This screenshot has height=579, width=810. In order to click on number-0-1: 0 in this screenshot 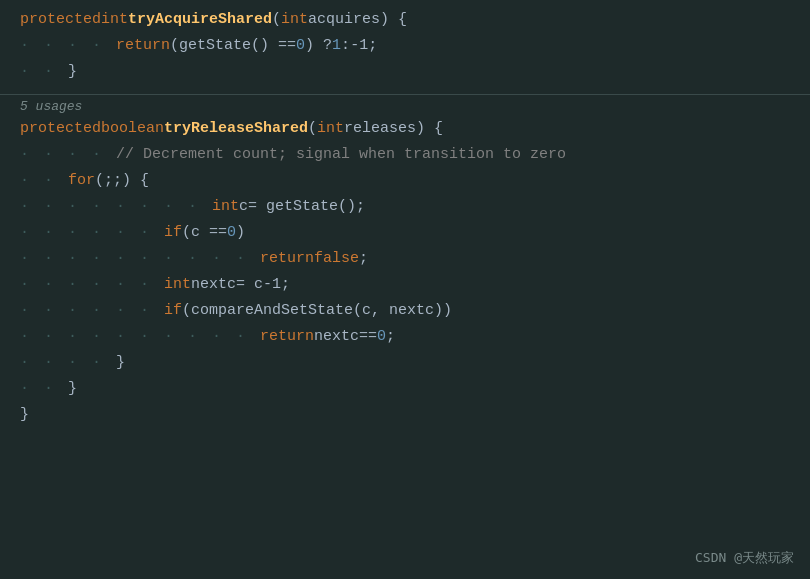, I will do `click(300, 46)`.